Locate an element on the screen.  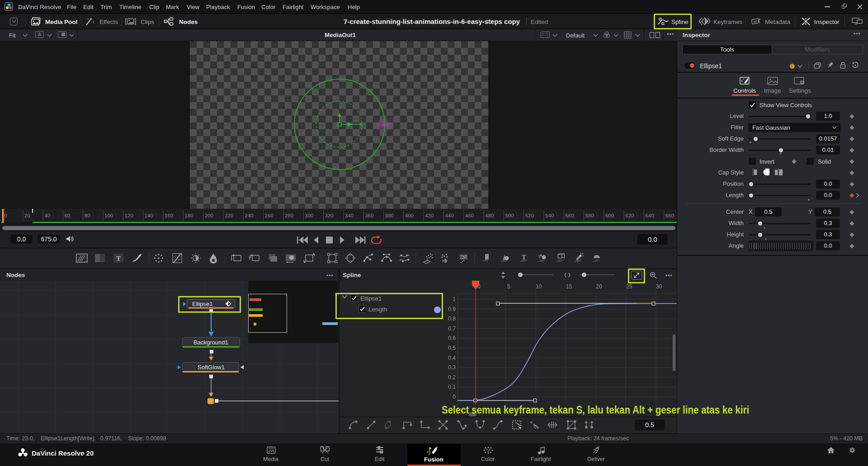
svg-text: 5 is located at coordinates (509, 287).